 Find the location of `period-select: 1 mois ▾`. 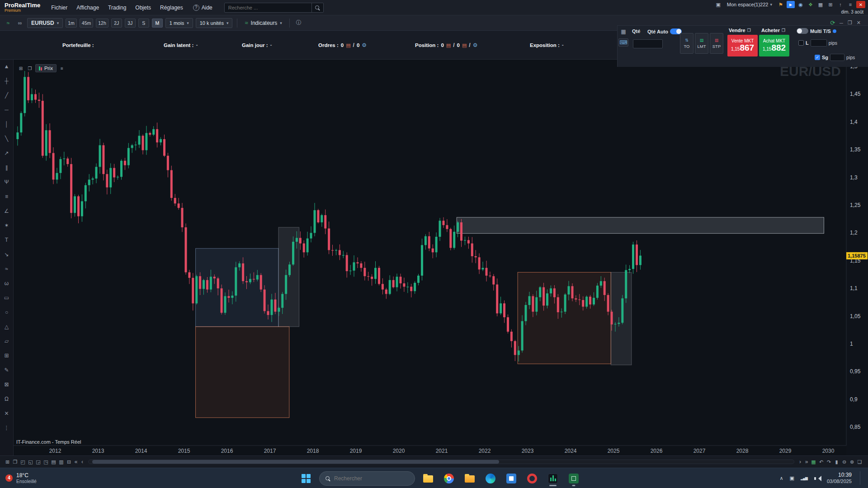

period-select: 1 mois ▾ is located at coordinates (179, 23).